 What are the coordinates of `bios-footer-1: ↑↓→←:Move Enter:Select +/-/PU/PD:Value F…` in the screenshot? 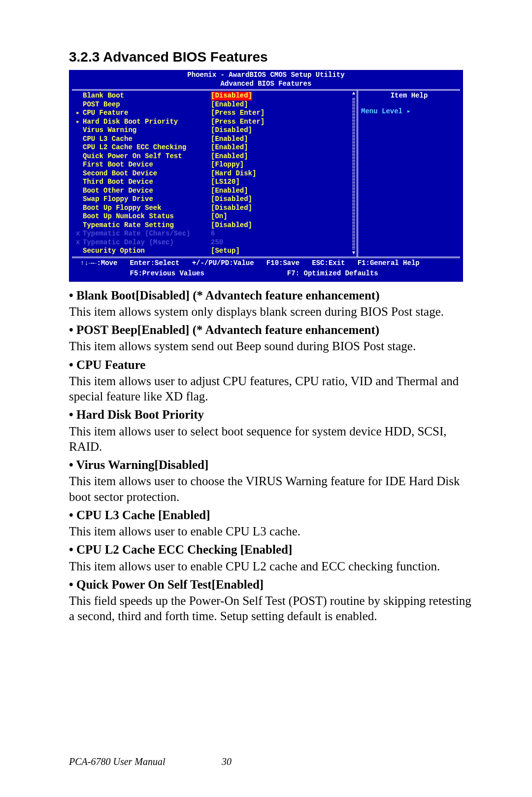 It's located at (266, 264).